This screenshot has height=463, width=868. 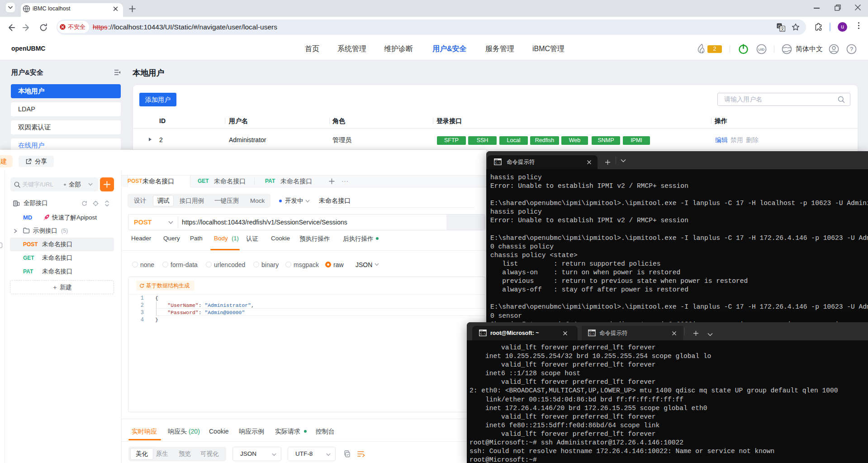 What do you see at coordinates (783, 29) in the screenshot?
I see `svg-text: 文` at bounding box center [783, 29].